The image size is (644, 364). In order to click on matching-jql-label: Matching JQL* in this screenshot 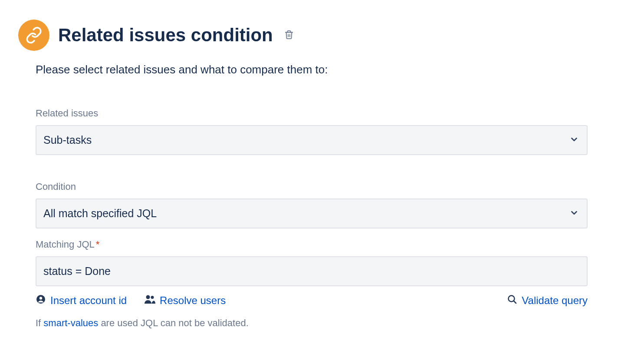, I will do `click(312, 245)`.